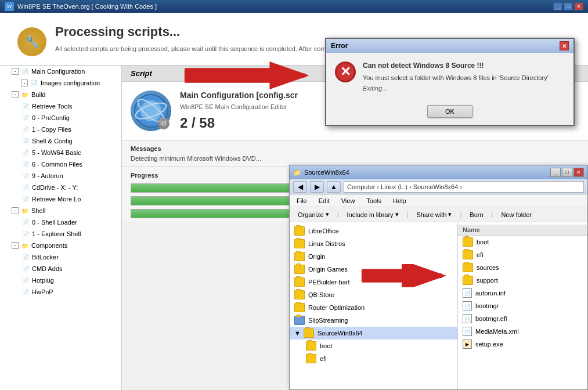 The height and width of the screenshot is (390, 588). What do you see at coordinates (439, 172) in the screenshot?
I see `fe-title-bar: 📁 SourceWin8x64 _ □ ✕` at bounding box center [439, 172].